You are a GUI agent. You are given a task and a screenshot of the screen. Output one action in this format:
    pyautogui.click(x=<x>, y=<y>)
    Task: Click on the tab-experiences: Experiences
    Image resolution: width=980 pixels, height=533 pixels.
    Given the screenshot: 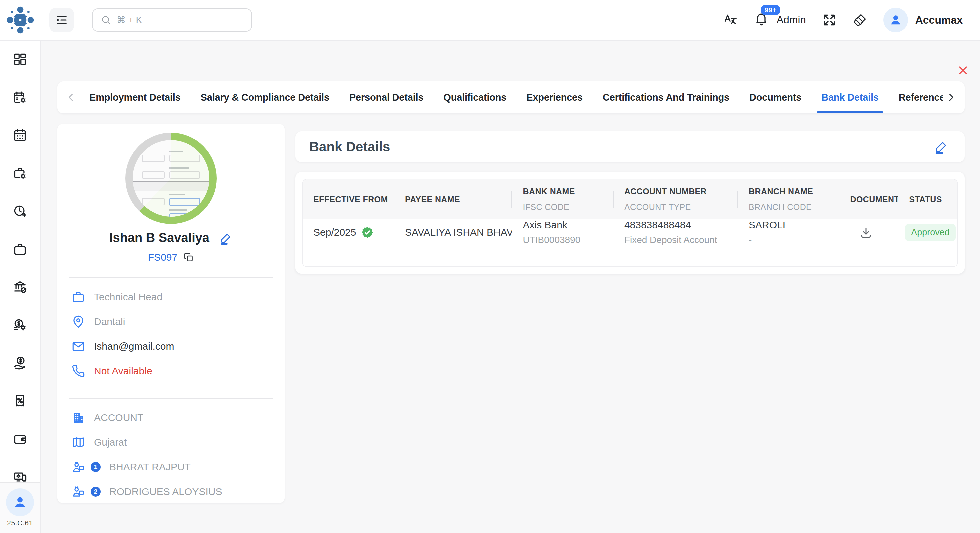 What is the action you would take?
    pyautogui.click(x=555, y=97)
    